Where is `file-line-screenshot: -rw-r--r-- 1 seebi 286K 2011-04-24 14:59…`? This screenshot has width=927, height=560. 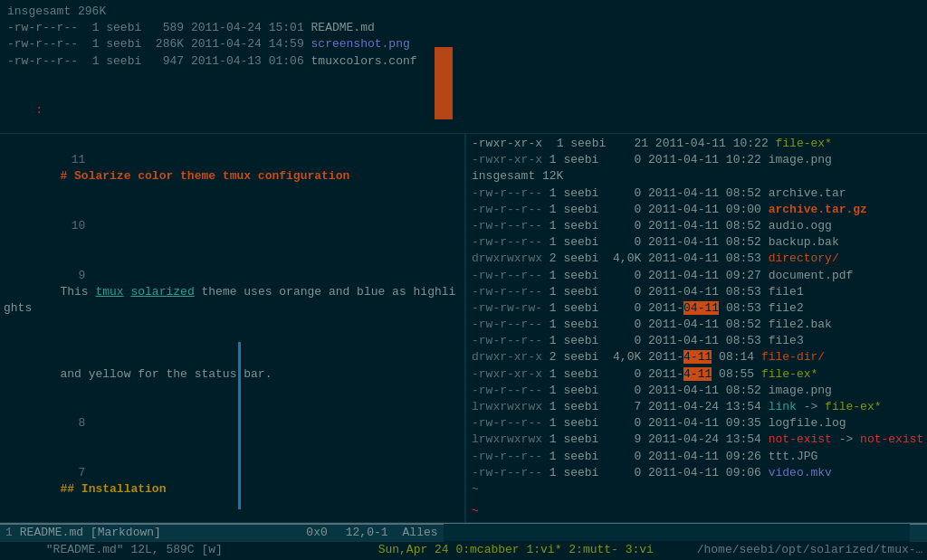 file-line-screenshot: -rw-r--r-- 1 seebi 286K 2011-04-24 14:59… is located at coordinates (464, 44).